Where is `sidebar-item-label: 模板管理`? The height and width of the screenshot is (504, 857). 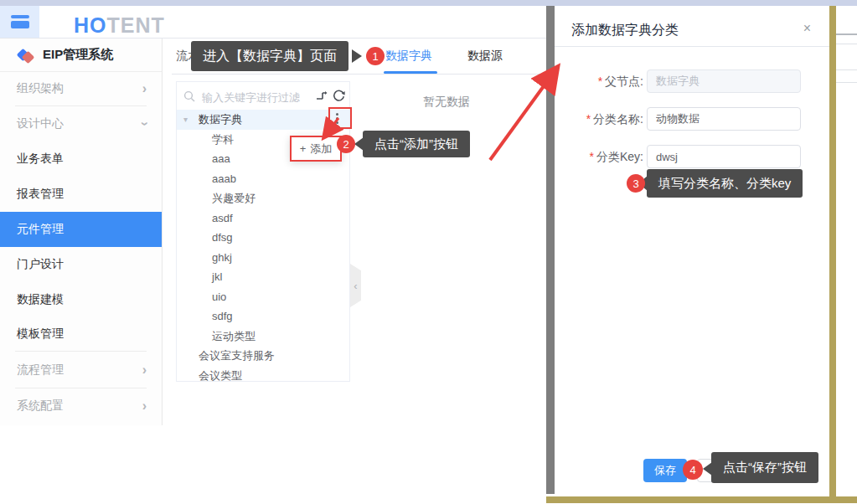 sidebar-item-label: 模板管理 is located at coordinates (40, 334).